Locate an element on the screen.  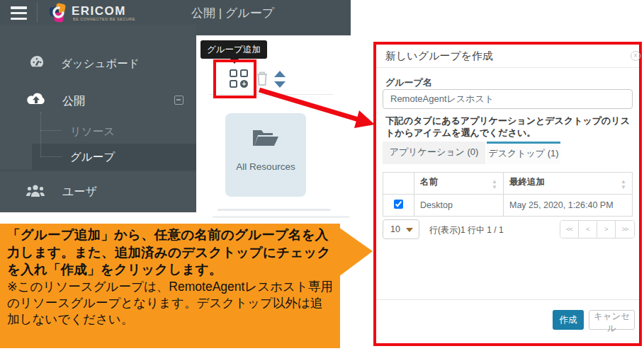
dialog-title: 新しいグループを作成 is located at coordinates (439, 57).